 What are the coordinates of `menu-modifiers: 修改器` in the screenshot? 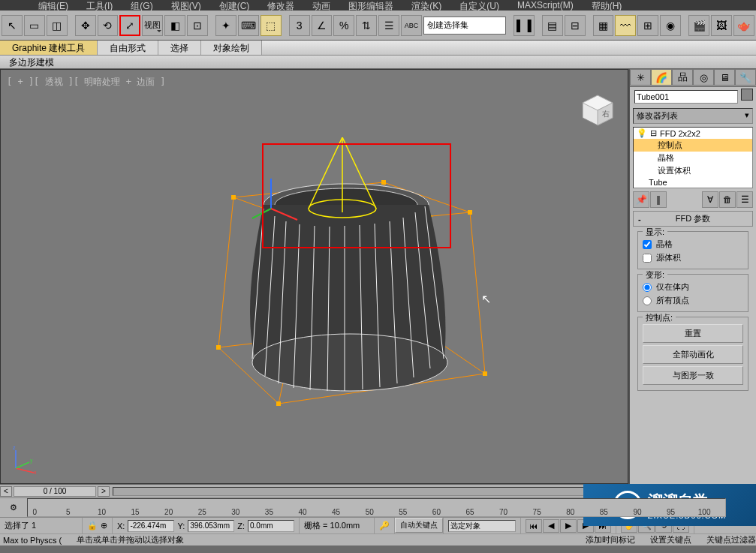 It's located at (281, 5).